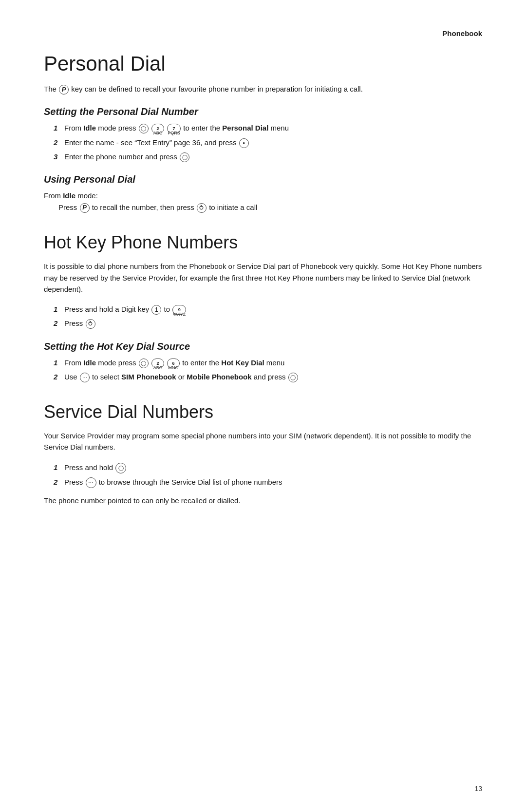 This screenshot has height=812, width=526. What do you see at coordinates (263, 112) in the screenshot?
I see `setting-personal-dial-title: Setting the Personal Dial Number` at bounding box center [263, 112].